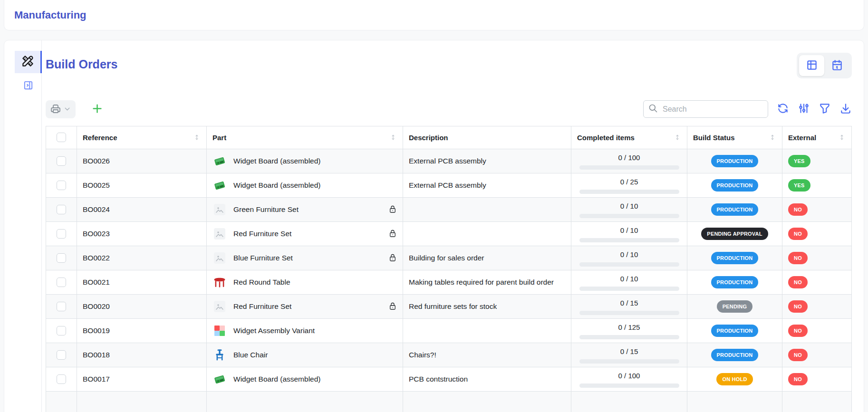  What do you see at coordinates (305, 234) in the screenshot?
I see `part-cell: Red Furniture Set` at bounding box center [305, 234].